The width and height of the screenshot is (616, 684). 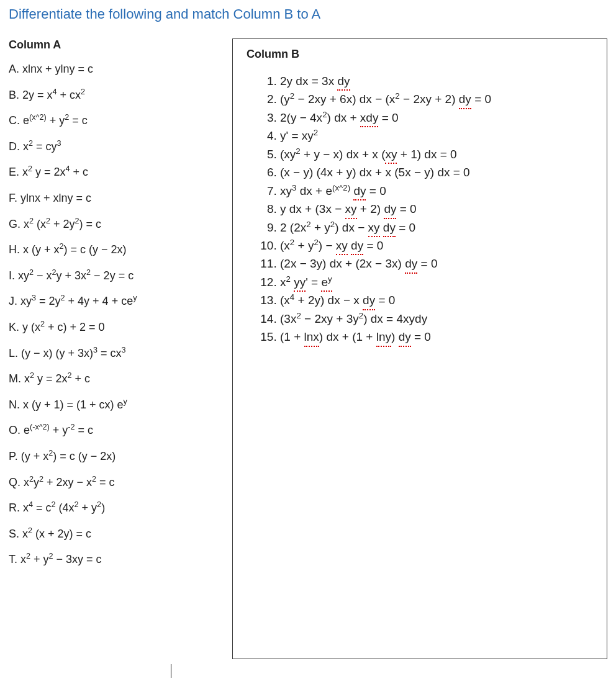 I want to click on col-a-item: L. (y − x) (y + 3x)3 = cx3, so click(x=108, y=354).